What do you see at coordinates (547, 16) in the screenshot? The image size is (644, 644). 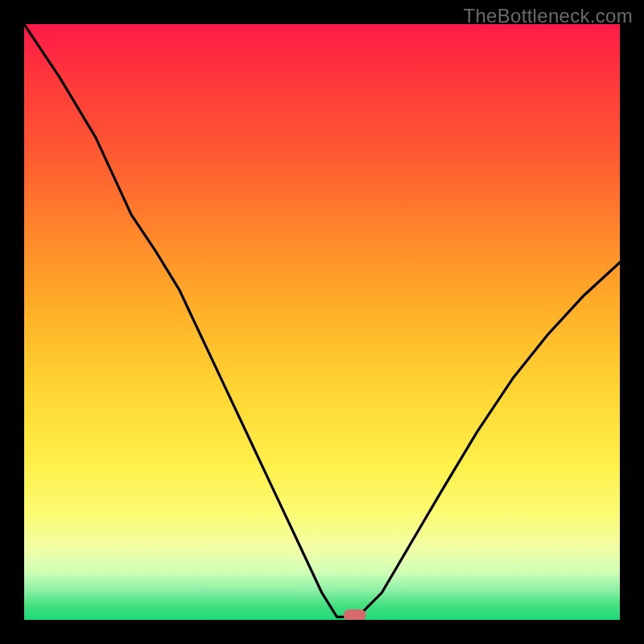 I see `watermark-text: TheBottleneck.com` at bounding box center [547, 16].